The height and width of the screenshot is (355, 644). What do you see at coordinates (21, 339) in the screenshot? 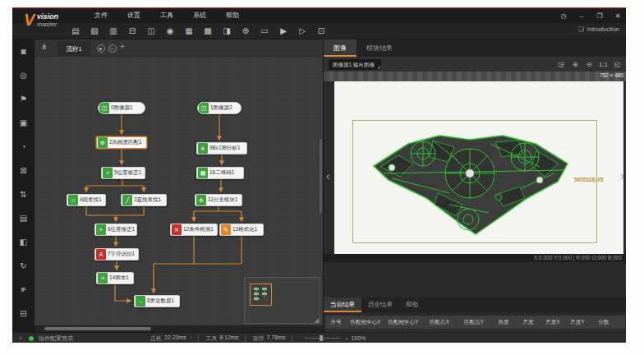
I see `statusbar-expand-icon: »` at bounding box center [21, 339].